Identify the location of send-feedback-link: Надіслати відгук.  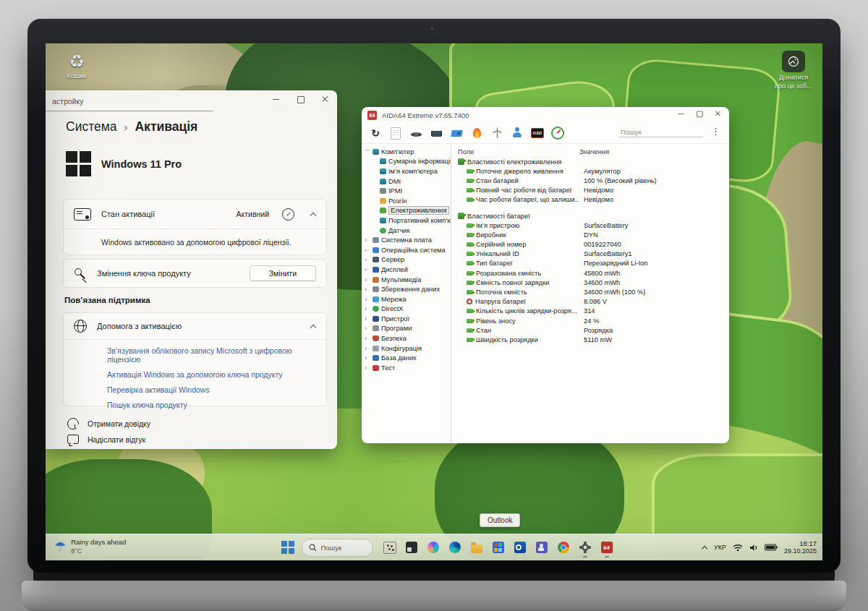
(106, 440).